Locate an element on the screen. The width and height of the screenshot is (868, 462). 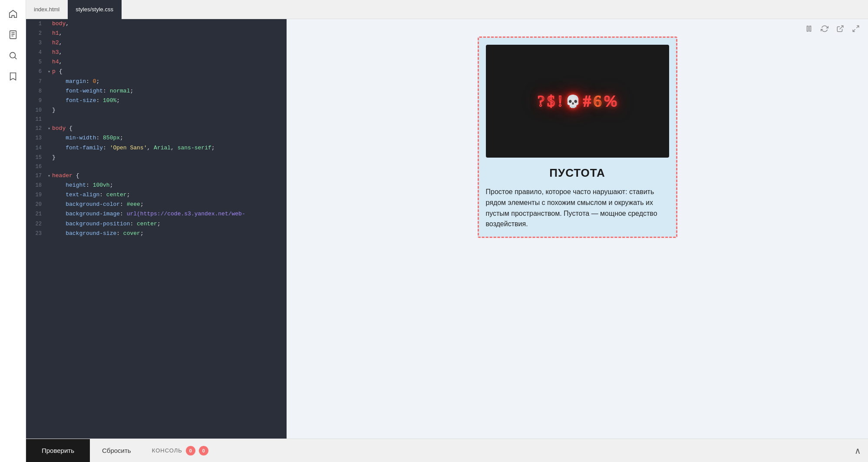
neon-char-skull: 💀 is located at coordinates (573, 102).